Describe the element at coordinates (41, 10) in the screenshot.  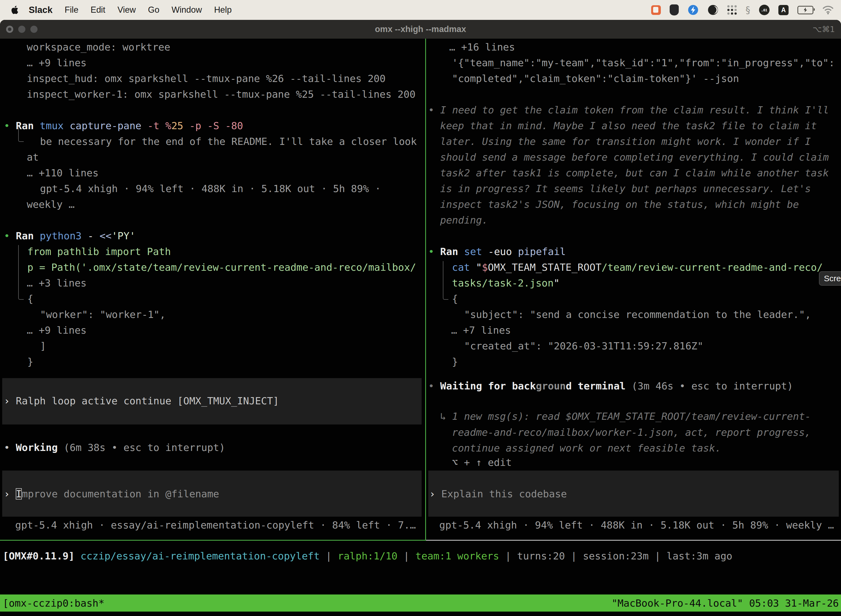
I see `menu-app-name: Slack` at that location.